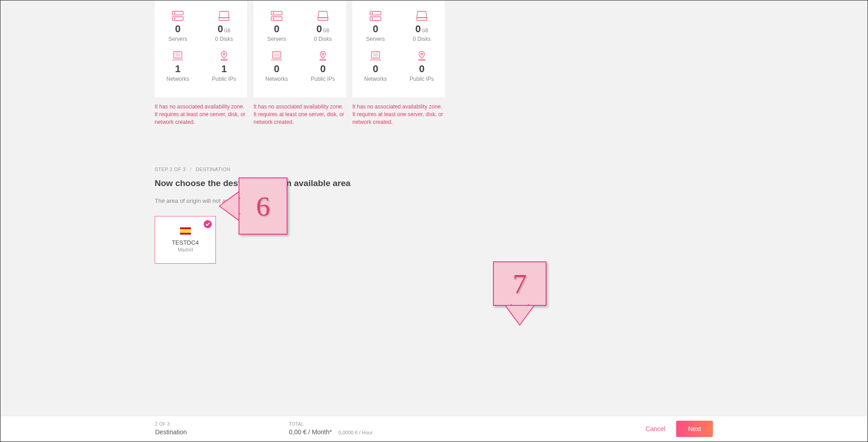 This screenshot has width=868, height=442. I want to click on spain-flag-icon, so click(185, 231).